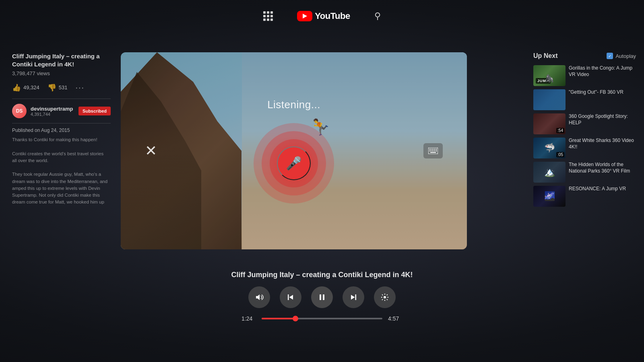 The image size is (644, 362). What do you see at coordinates (322, 275) in the screenshot?
I see `video-title-bottom: Cliff Jumping Italy – creating a Contiki…` at bounding box center [322, 275].